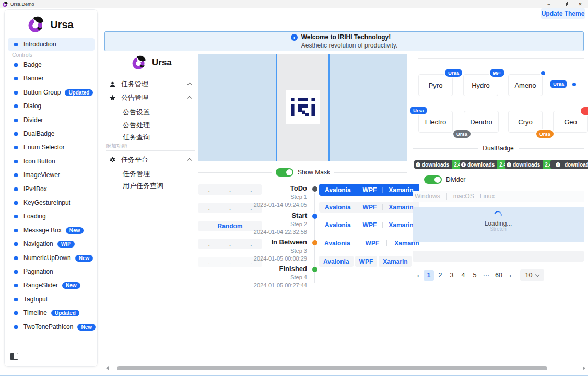 This screenshot has height=376, width=588. I want to click on spinner-icon, so click(498, 215).